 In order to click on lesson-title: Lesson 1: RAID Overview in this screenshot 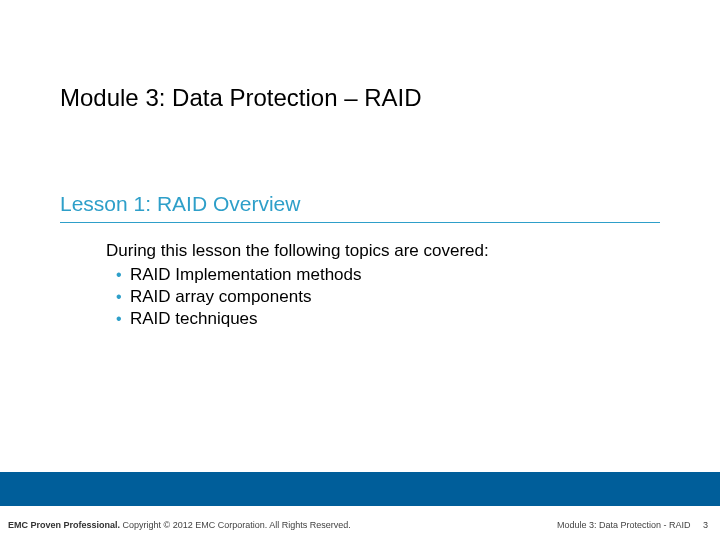, I will do `click(180, 204)`.